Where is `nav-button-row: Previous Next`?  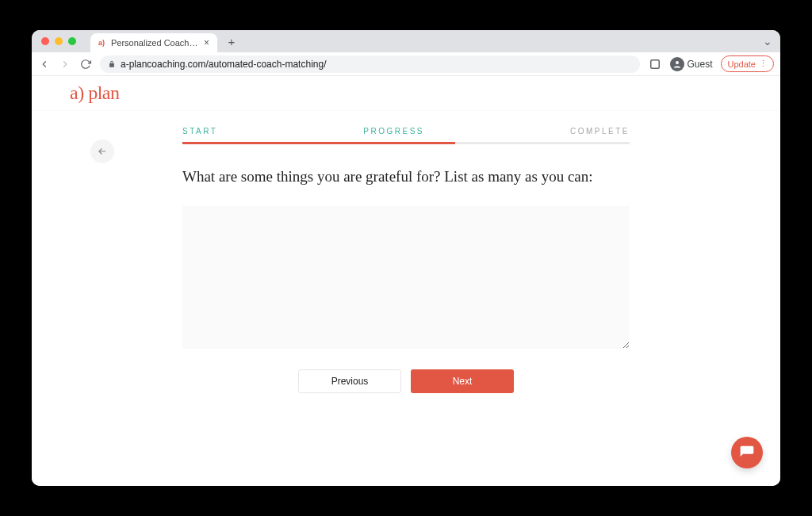 nav-button-row: Previous Next is located at coordinates (406, 381).